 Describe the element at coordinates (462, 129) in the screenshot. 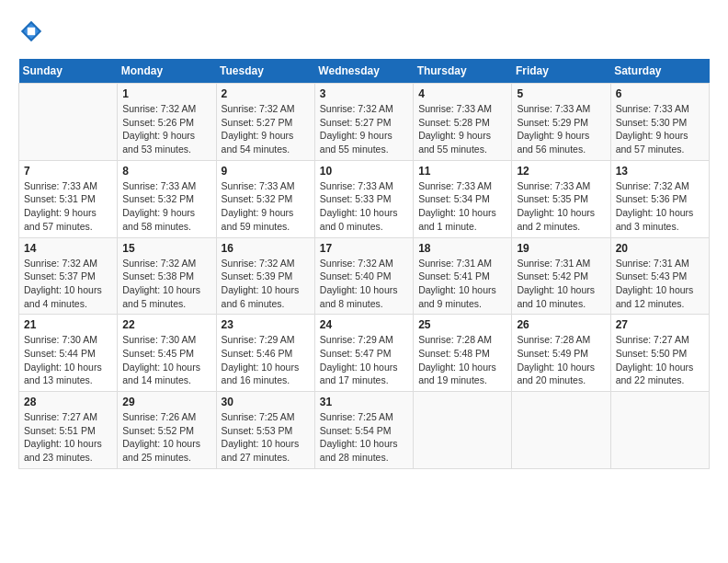

I see `day-info: Sunrise: 7:33 AMSunset: 5:28 PMDaylight:…` at that location.